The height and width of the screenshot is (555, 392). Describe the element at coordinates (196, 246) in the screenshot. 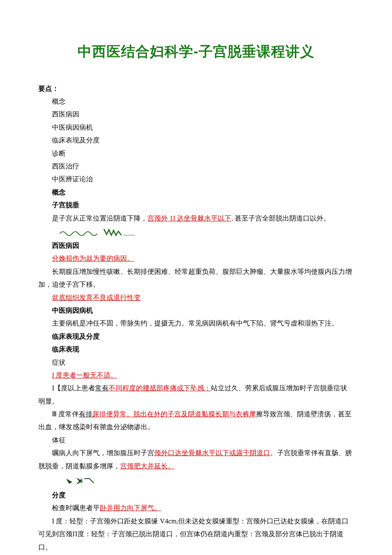

I see `section-xiyby: 西医病因` at that location.